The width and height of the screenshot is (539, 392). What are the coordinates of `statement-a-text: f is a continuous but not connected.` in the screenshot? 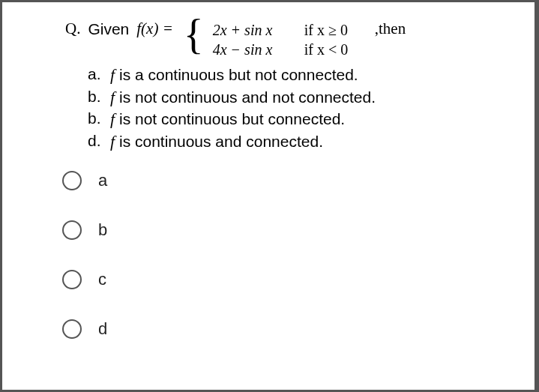 It's located at (234, 75).